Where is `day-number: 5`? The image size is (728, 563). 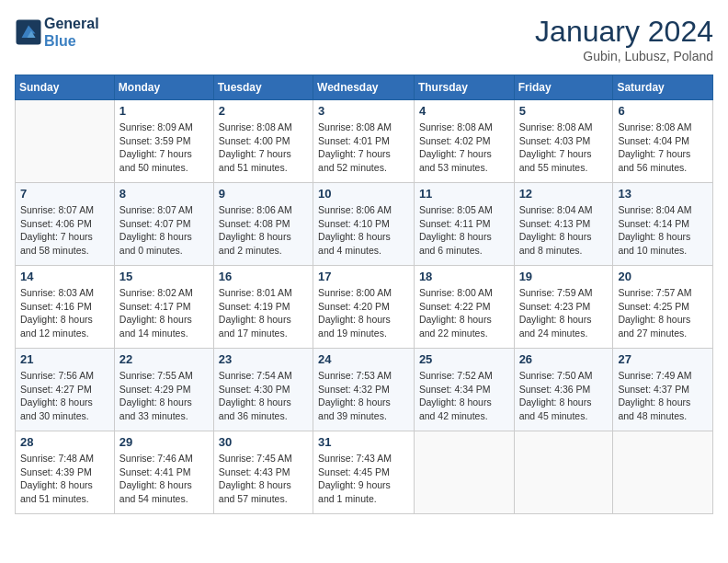
day-number: 5 is located at coordinates (564, 110).